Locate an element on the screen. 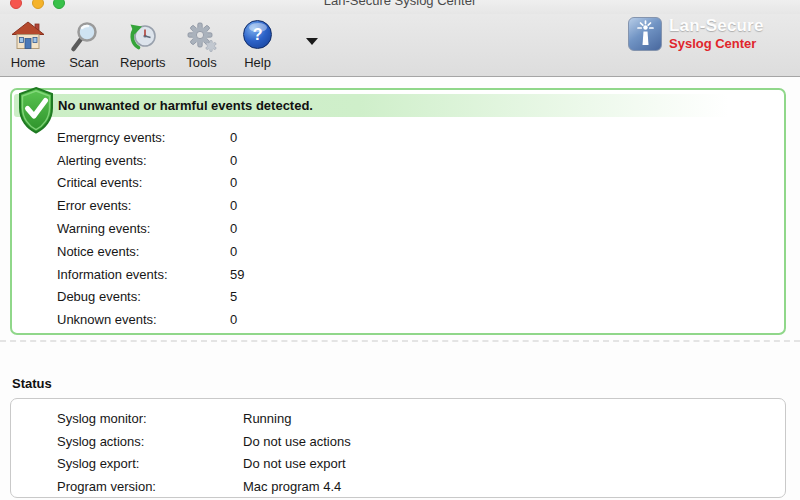  event-row-unknown: Unknown events: 0 is located at coordinates (398, 320).